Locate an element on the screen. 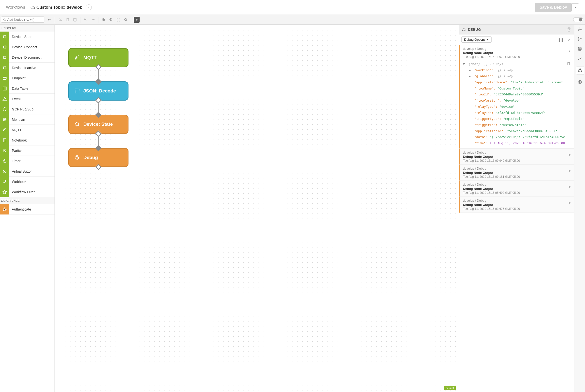 This screenshot has height=392, width=585. palette-node: Workflow Error is located at coordinates (27, 192).